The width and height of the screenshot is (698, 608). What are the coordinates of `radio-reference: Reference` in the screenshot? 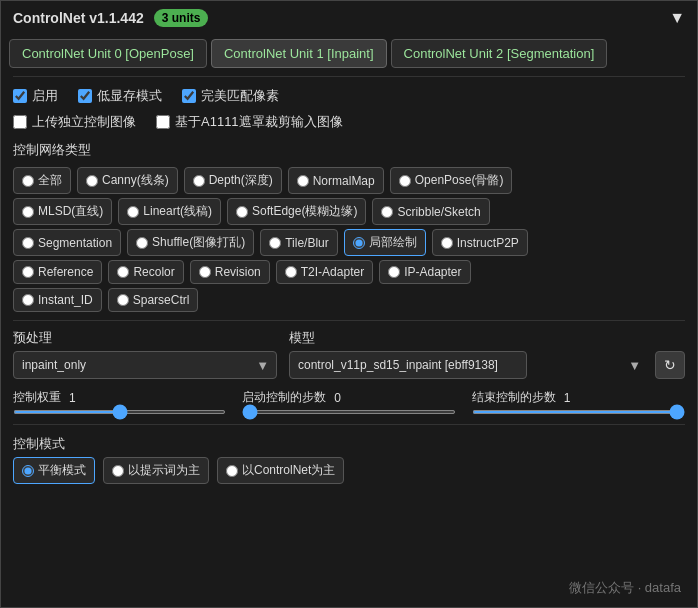 It's located at (58, 272).